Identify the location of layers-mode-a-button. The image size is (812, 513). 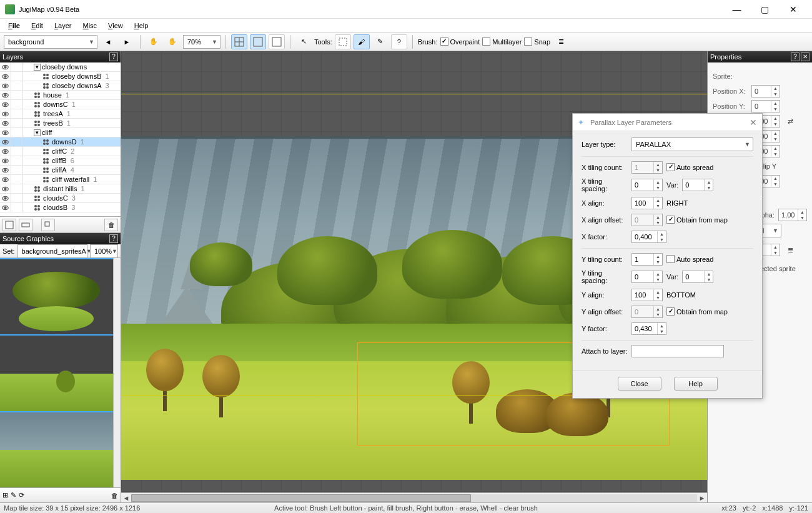
(9, 225).